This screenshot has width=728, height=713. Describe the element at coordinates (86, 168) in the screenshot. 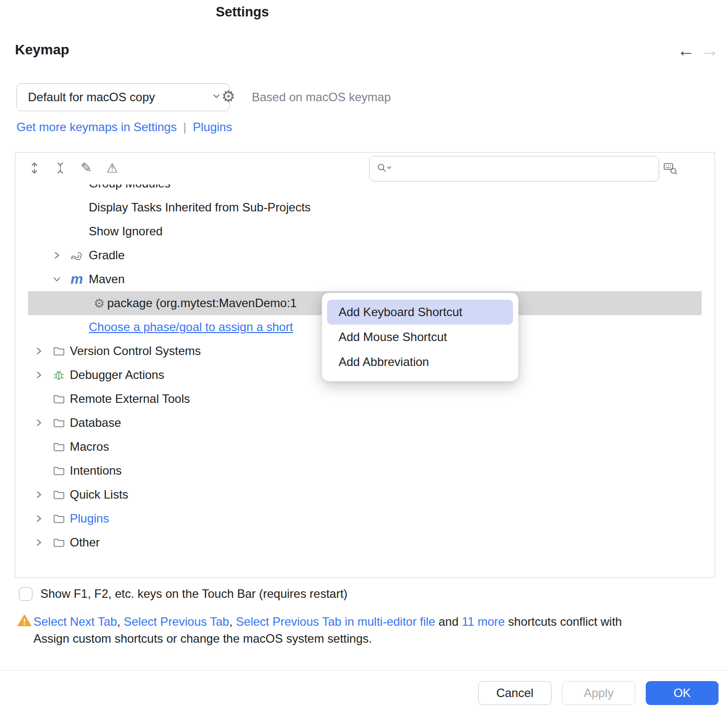

I see `edit-icon: ✎` at that location.